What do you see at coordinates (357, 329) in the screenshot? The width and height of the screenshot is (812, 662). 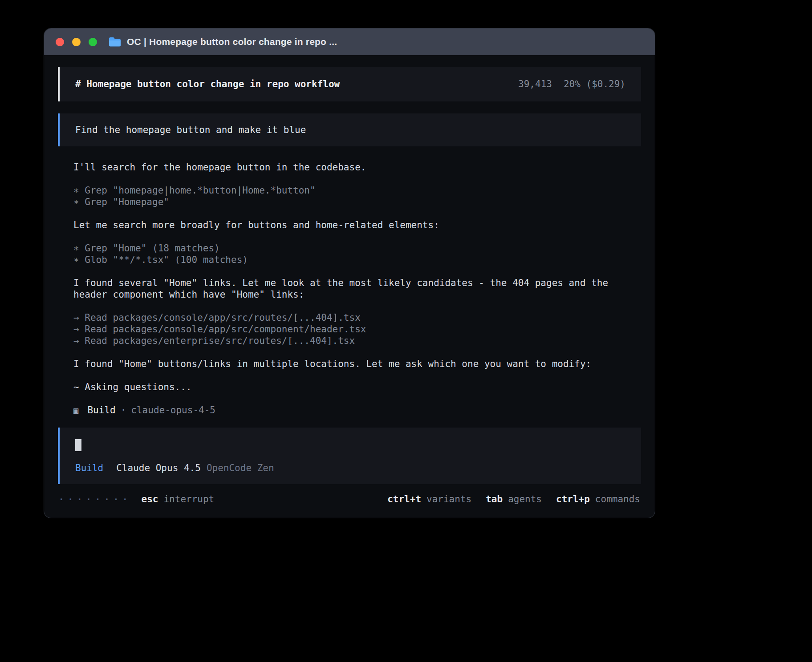 I see `tool-call-group: → Read packages/console/app/src/routes/[…` at bounding box center [357, 329].